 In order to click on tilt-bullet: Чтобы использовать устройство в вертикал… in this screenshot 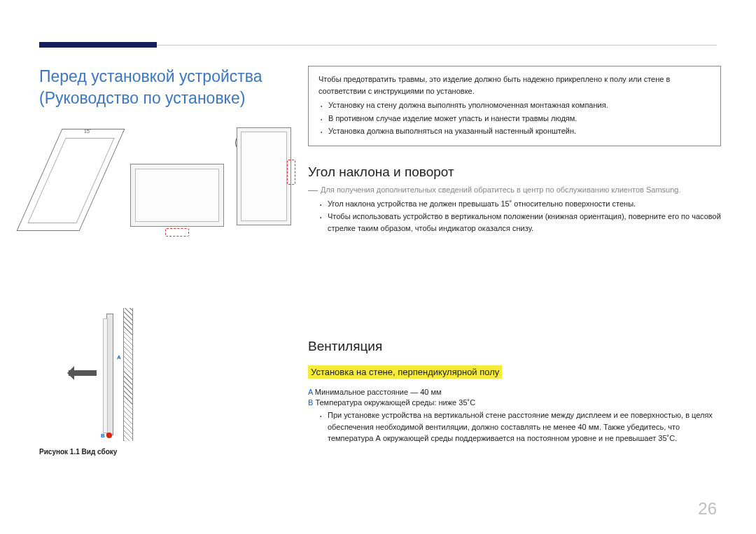, I will do `click(524, 223)`.